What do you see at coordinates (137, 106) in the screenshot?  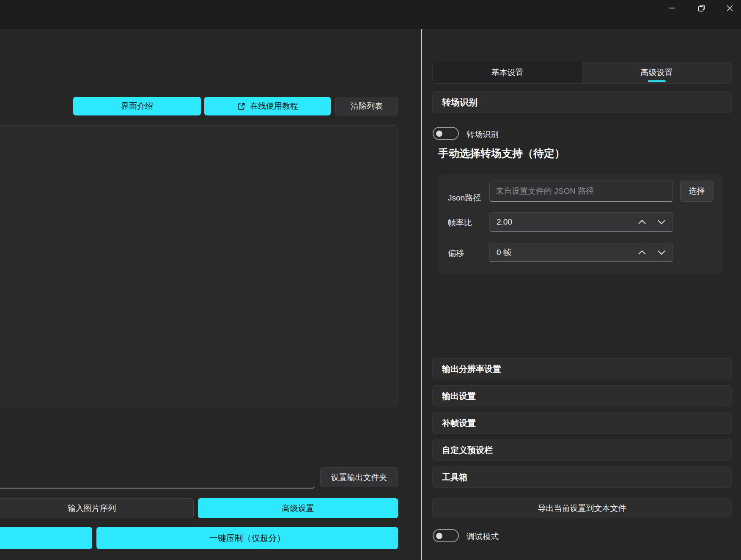 I see `ui-intro-label: 界面介绍` at bounding box center [137, 106].